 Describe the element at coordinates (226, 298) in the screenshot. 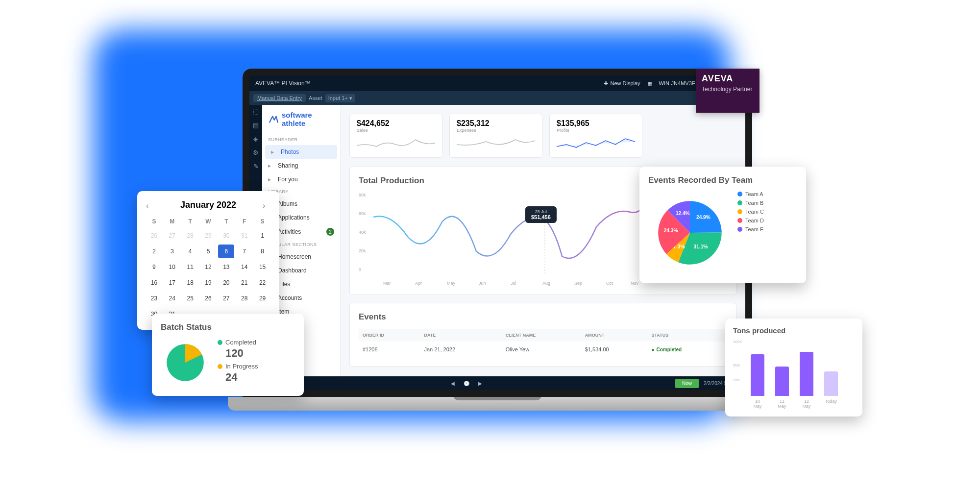

I see `calendar-day: 27` at that location.